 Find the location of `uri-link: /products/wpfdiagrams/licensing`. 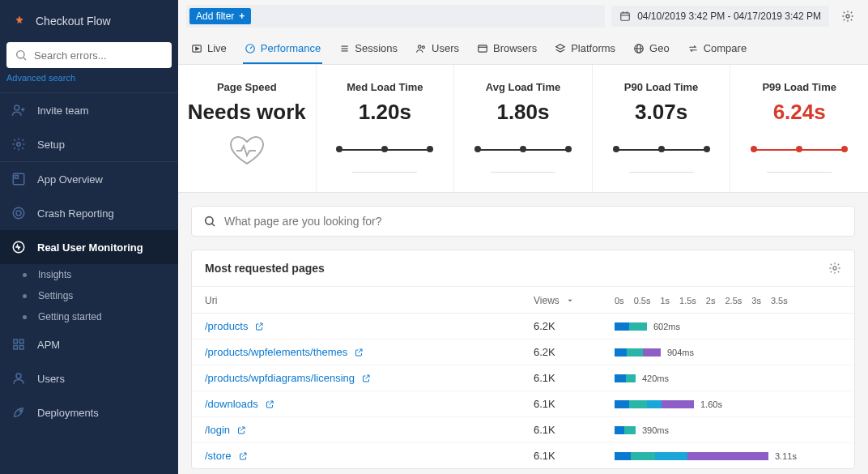

uri-link: /products/wpfdiagrams/licensing is located at coordinates (369, 378).